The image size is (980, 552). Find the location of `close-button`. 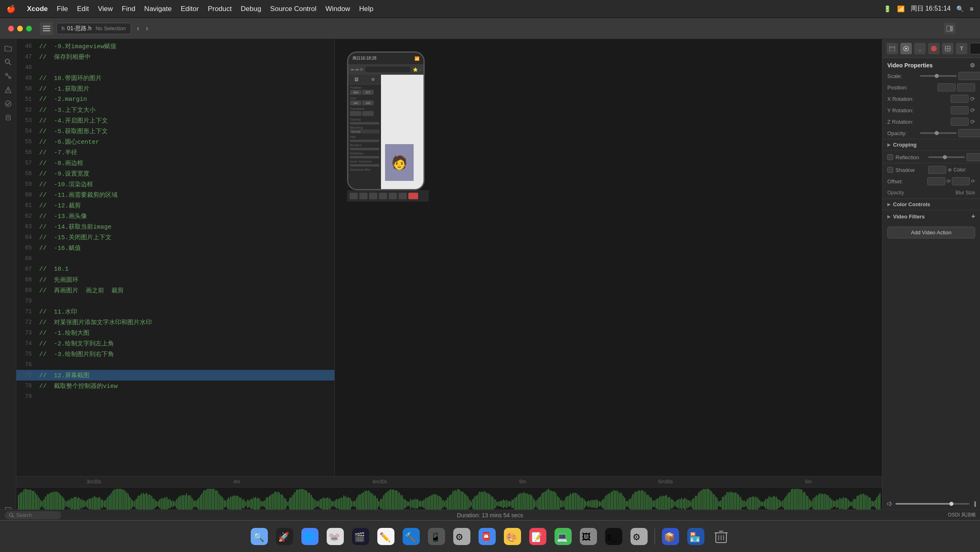

close-button is located at coordinates (11, 29).